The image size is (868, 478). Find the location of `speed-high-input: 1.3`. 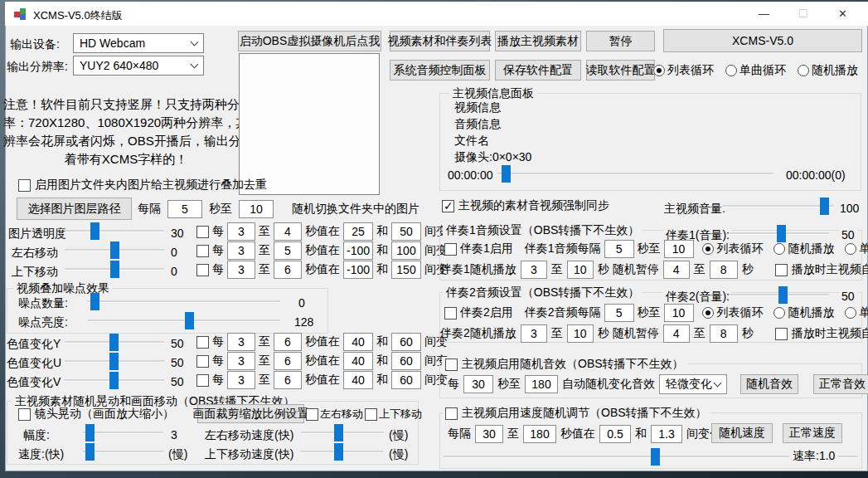

speed-high-input: 1.3 is located at coordinates (667, 434).